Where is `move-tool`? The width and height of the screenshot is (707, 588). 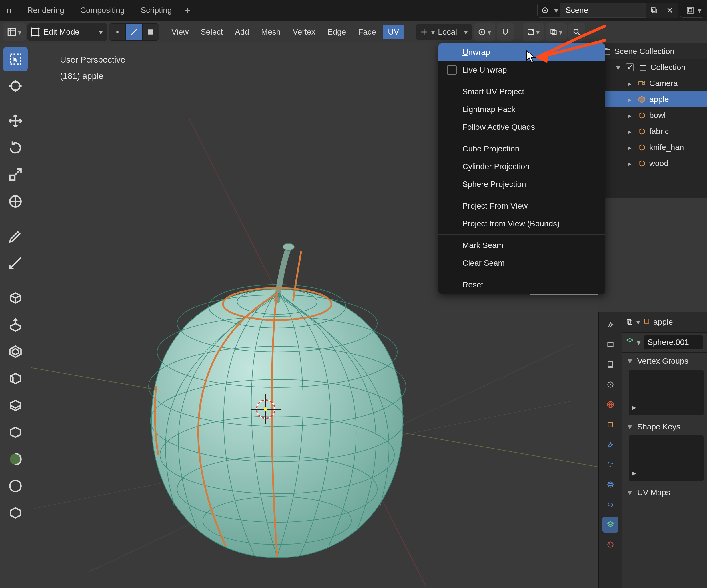 move-tool is located at coordinates (15, 121).